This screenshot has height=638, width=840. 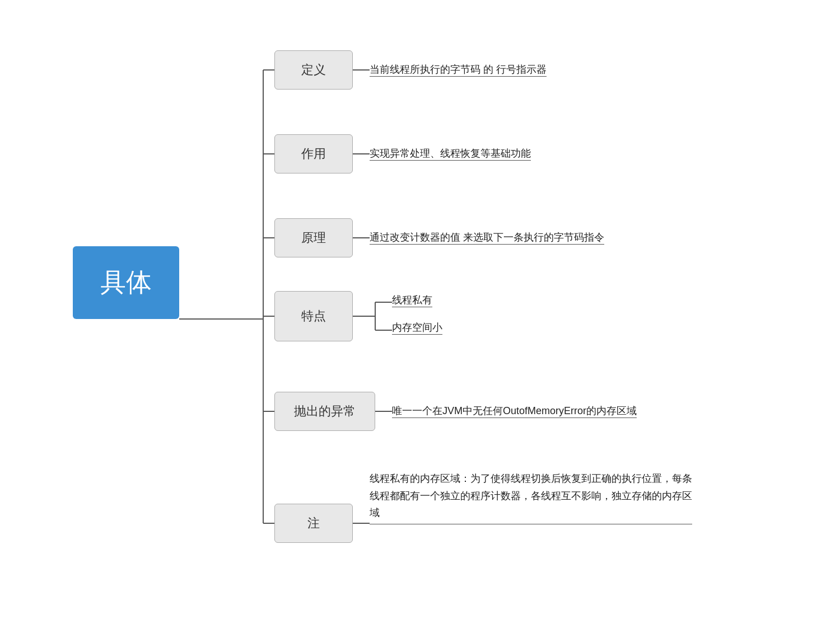 What do you see at coordinates (314, 154) in the screenshot?
I see `branch-zuoyong: 作用` at bounding box center [314, 154].